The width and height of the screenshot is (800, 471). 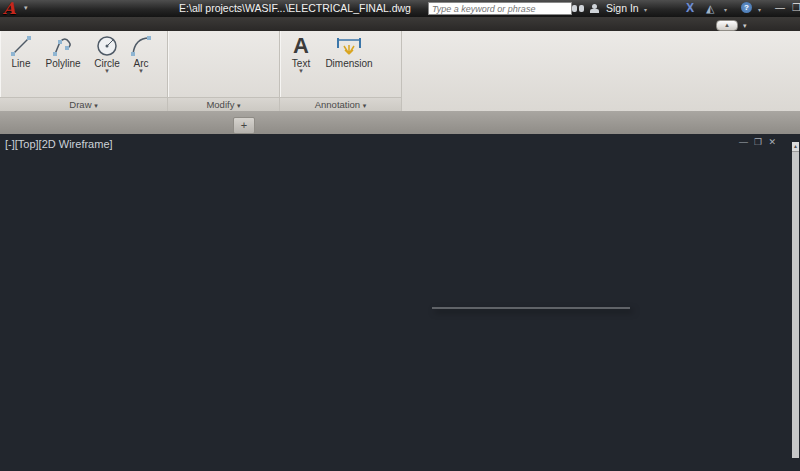 What do you see at coordinates (84, 104) in the screenshot?
I see `draw-panel-title: Draw ▾` at bounding box center [84, 104].